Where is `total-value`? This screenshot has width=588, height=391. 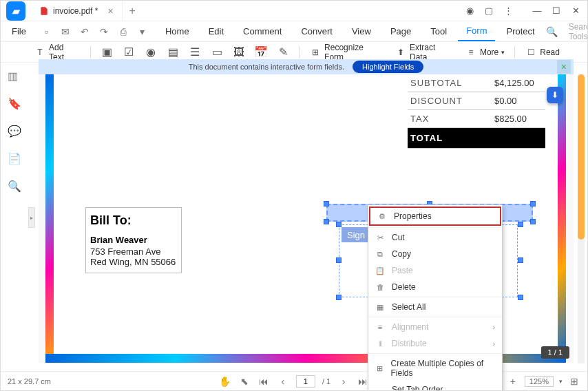
total-value is located at coordinates (518, 138).